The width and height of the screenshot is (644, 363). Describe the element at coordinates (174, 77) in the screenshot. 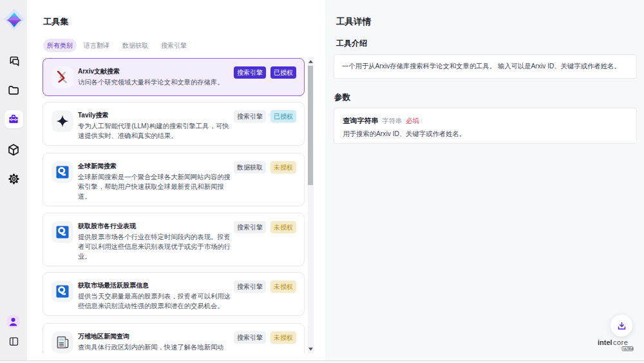

I see `tool-card-1: Arxiv文献搜索访问各个研究领域大量科学论文和文章的存储库。搜索引擎已授权` at that location.